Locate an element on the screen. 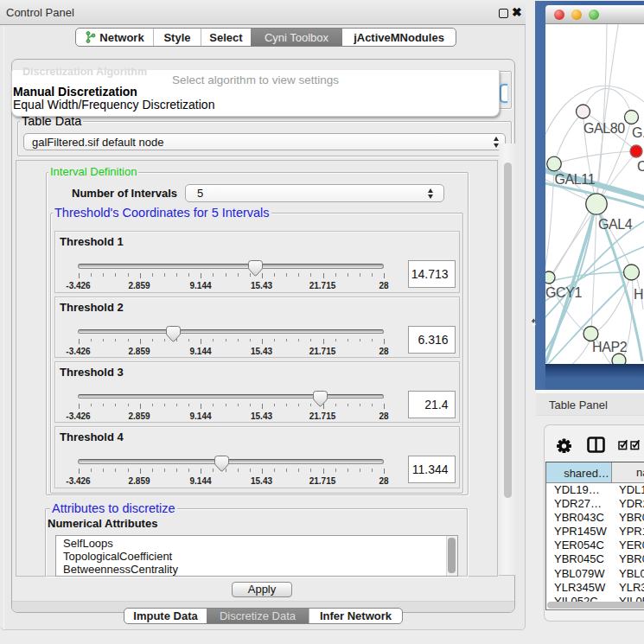 This screenshot has width=644, height=644. svg-text: GAL11 is located at coordinates (576, 180).